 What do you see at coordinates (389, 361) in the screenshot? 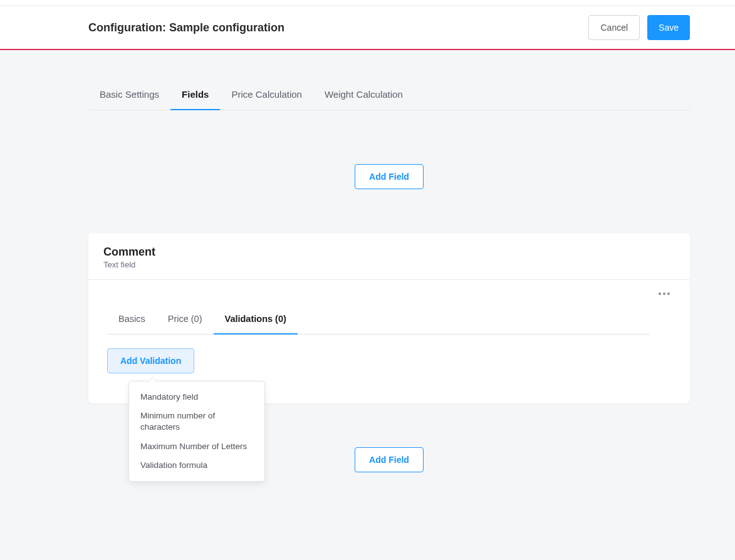
I see `add-validation-wrap: Add Validation Mandatory field Minimum n…` at bounding box center [389, 361].